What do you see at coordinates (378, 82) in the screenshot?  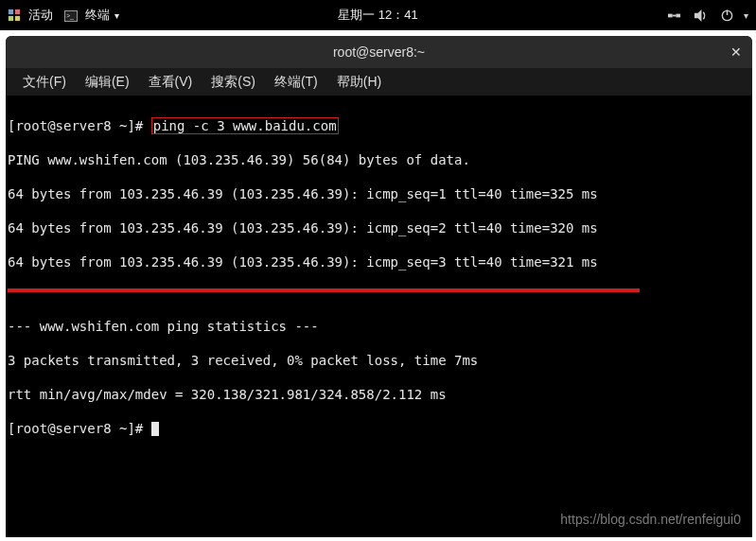 I see `menubar: 文件(F) 编辑(E) 查看(V) 搜索(S) 终端(T) 帮助(H)` at bounding box center [378, 82].